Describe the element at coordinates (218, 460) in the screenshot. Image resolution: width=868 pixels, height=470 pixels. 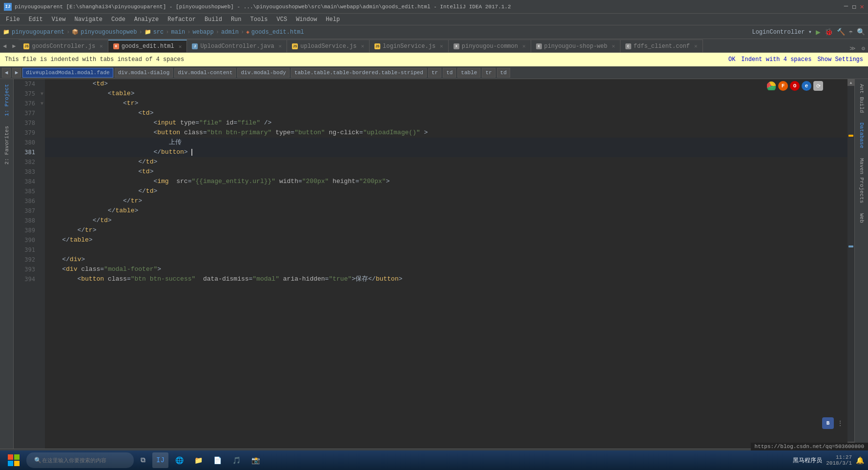
I see `acrobat-taskbar-btn: 📄` at that location.